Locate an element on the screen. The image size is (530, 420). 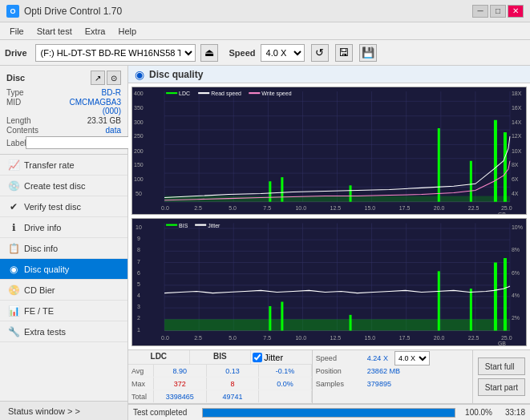
minimize-button: ─ is located at coordinates (480, 11).